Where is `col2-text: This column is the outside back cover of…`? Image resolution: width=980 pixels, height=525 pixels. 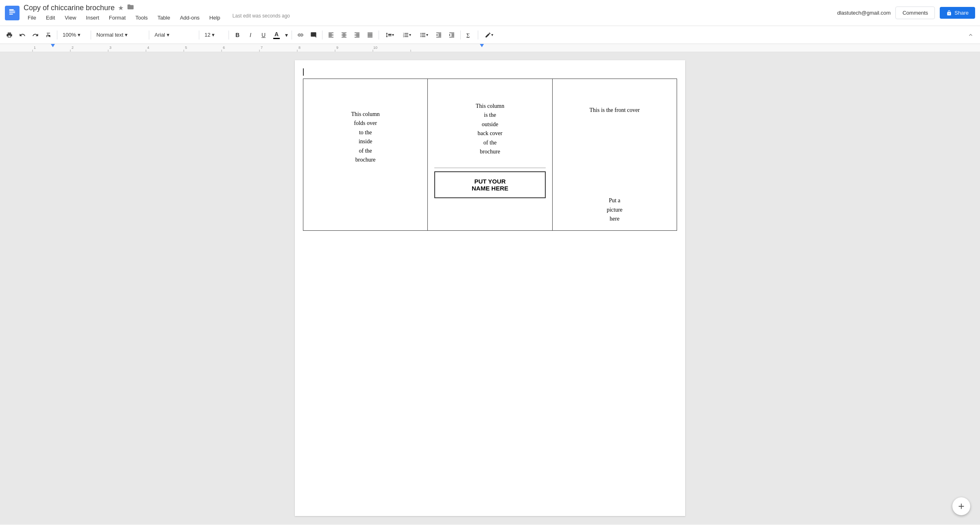 col2-text: This column is the outside back cover of… is located at coordinates (490, 125).